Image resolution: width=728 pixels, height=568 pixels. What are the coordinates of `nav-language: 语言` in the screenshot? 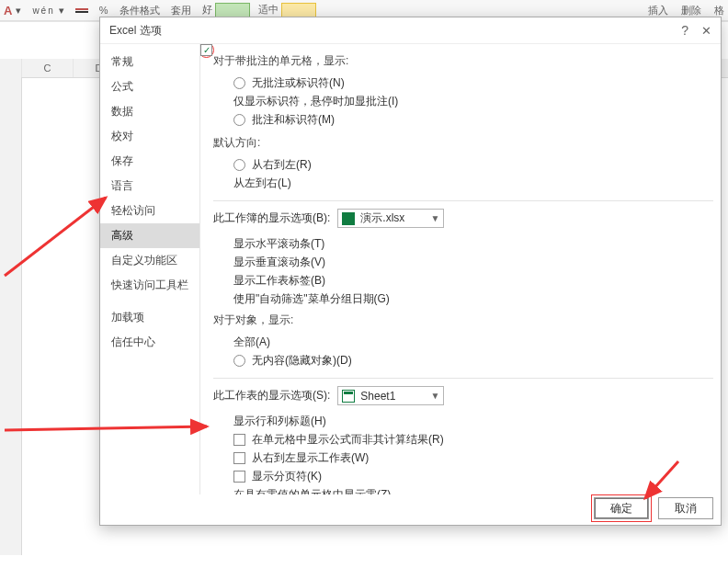 It's located at (150, 186).